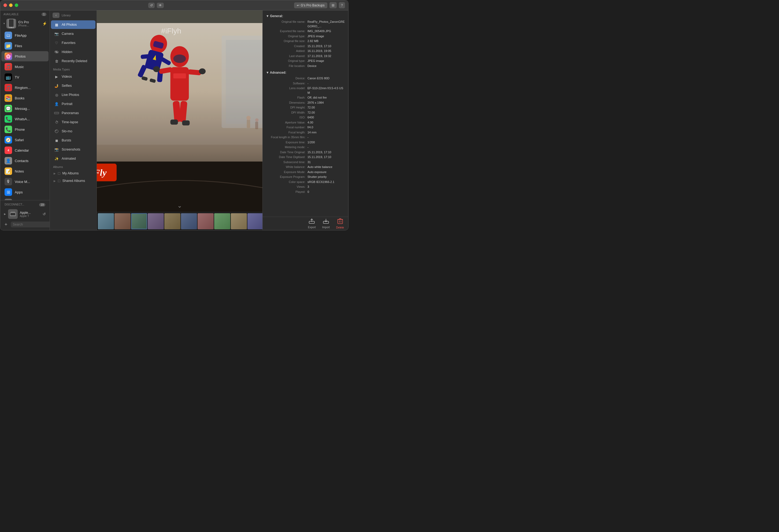  I want to click on nav-panoramas: Panoramas, so click(73, 113).